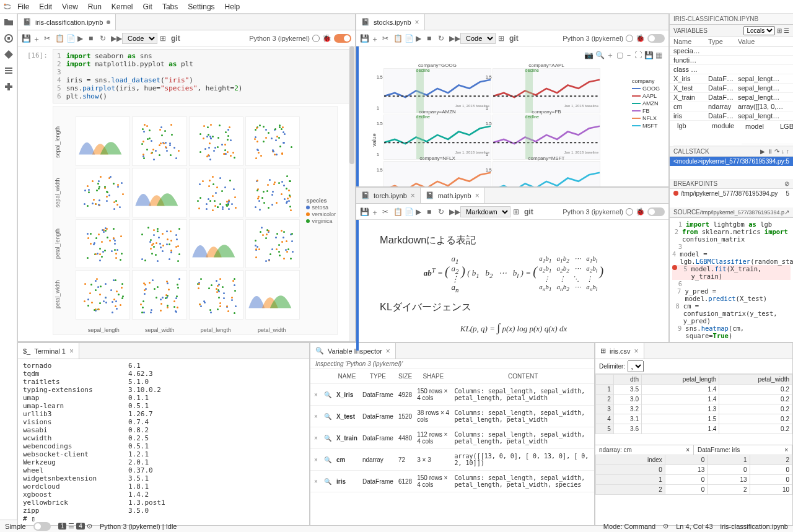 This screenshot has width=793, height=532. Describe the element at coordinates (763, 151) in the screenshot. I see `continue-icon: ▶` at that location.